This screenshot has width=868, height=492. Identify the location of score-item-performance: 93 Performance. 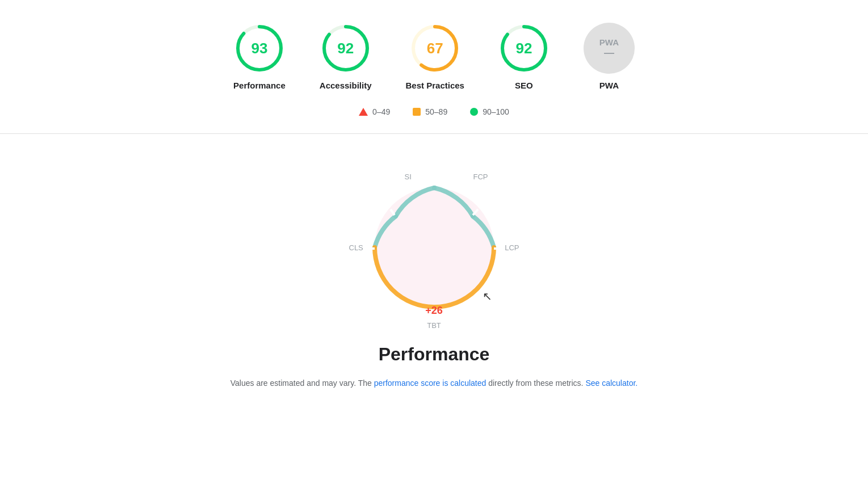
(259, 57).